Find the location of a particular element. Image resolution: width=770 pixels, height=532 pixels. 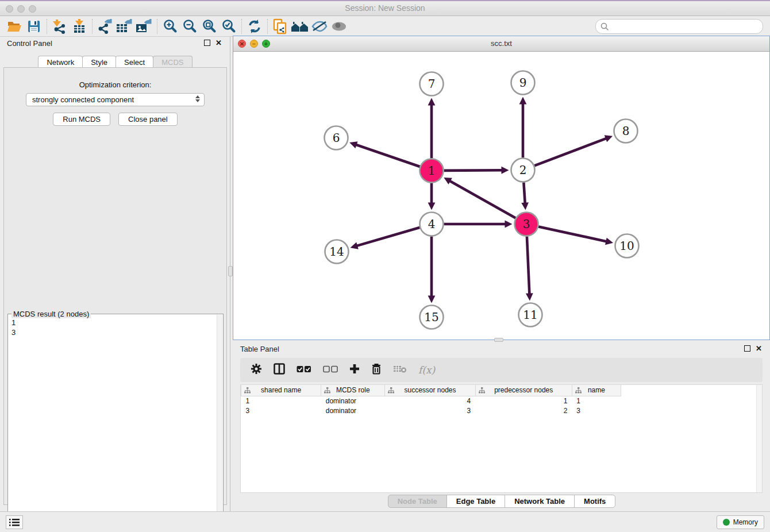

criterion-select: strongly connected component is located at coordinates (115, 100).